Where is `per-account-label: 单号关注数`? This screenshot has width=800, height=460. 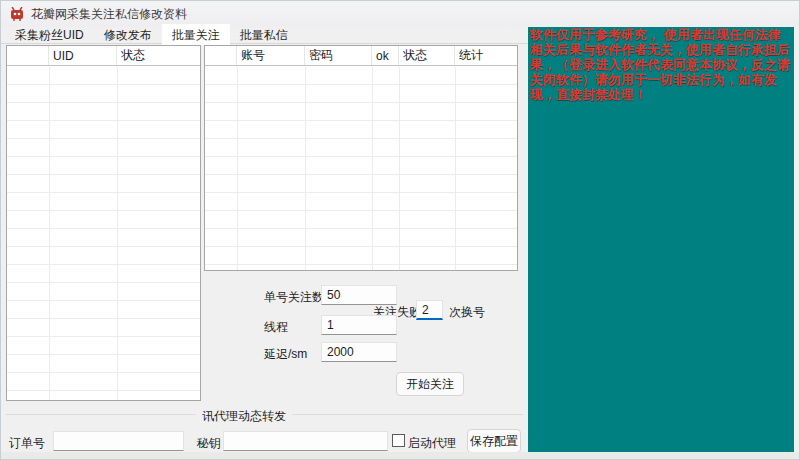
per-account-label: 单号关注数 is located at coordinates (294, 298).